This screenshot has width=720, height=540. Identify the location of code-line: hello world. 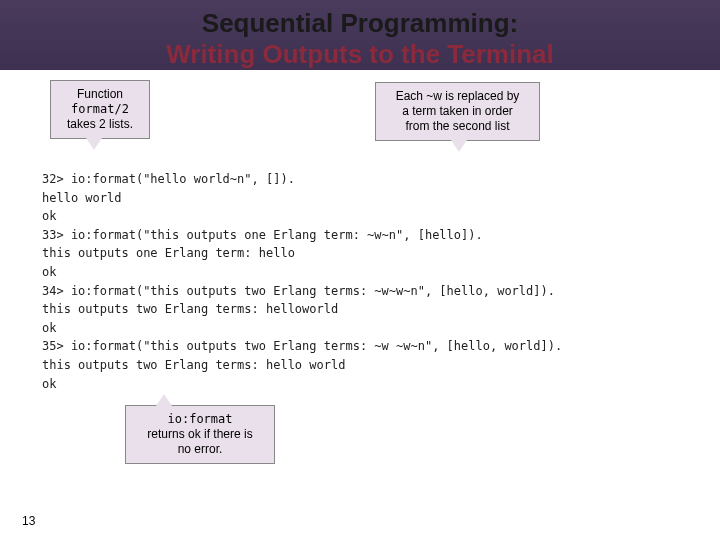
(82, 198).